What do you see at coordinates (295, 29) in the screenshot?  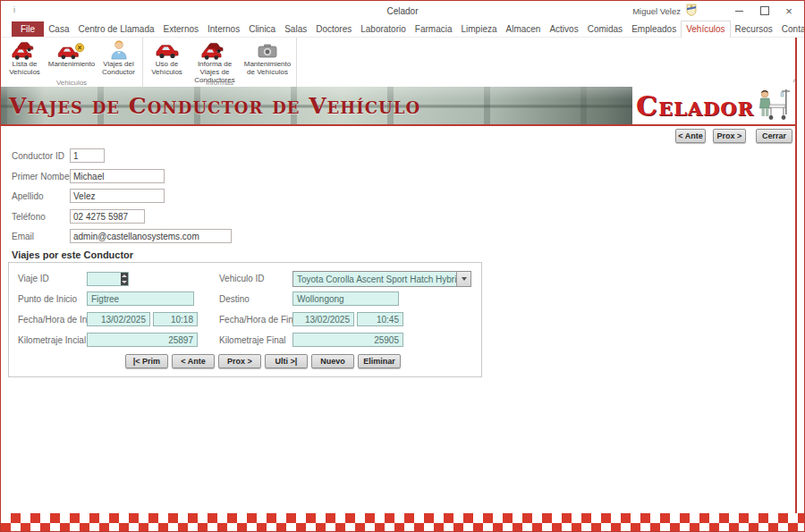 I see `tab-salas: Salas` at bounding box center [295, 29].